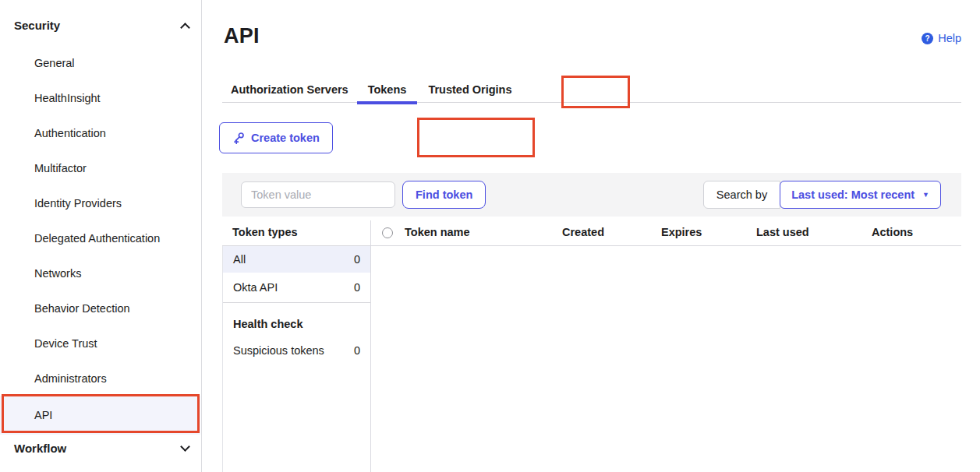  I want to click on find-token-button: Find token, so click(444, 195).